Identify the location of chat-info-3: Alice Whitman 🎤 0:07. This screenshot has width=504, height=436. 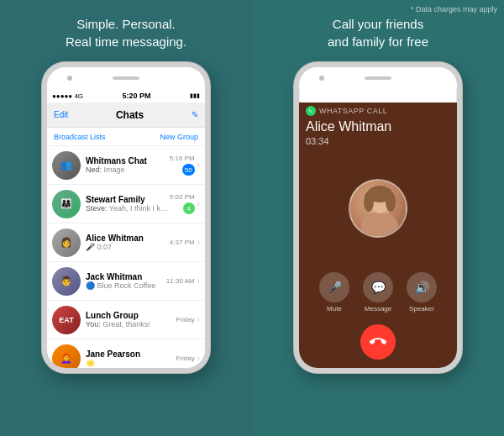
(128, 242).